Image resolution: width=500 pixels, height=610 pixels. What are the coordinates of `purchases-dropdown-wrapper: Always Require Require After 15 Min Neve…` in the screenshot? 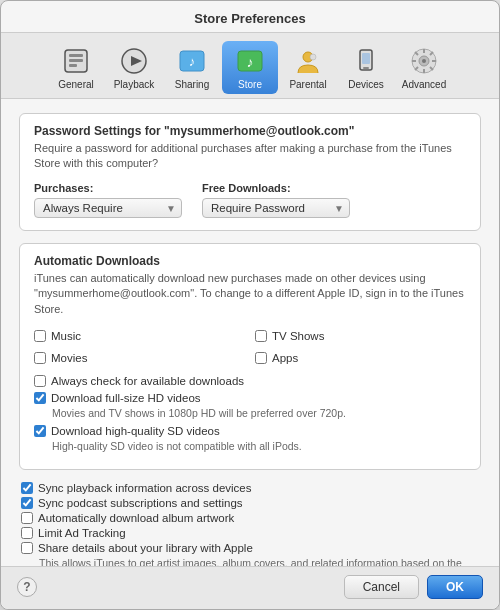 It's located at (108, 208).